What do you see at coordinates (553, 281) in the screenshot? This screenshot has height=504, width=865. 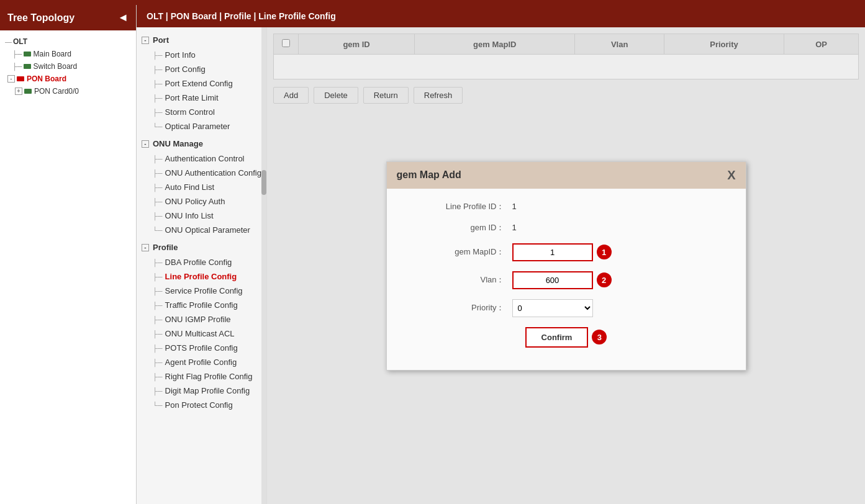 I see `vlan-input` at bounding box center [553, 281].